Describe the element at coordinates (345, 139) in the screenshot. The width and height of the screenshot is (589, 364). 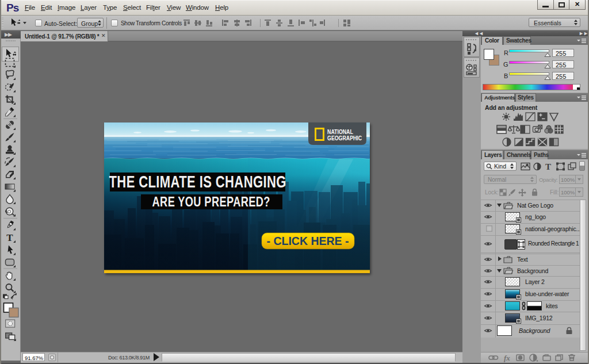
I see `svg-text: GEOGRAPHIC` at that location.